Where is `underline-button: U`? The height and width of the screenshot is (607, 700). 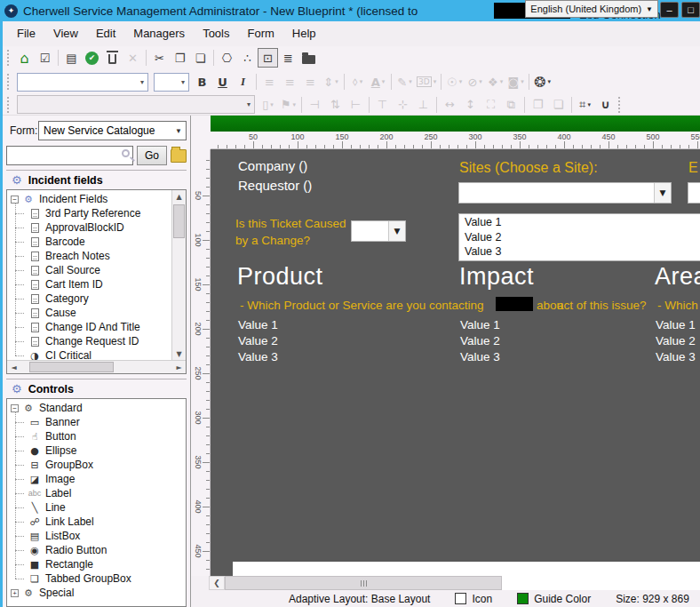 underline-button: U is located at coordinates (222, 82).